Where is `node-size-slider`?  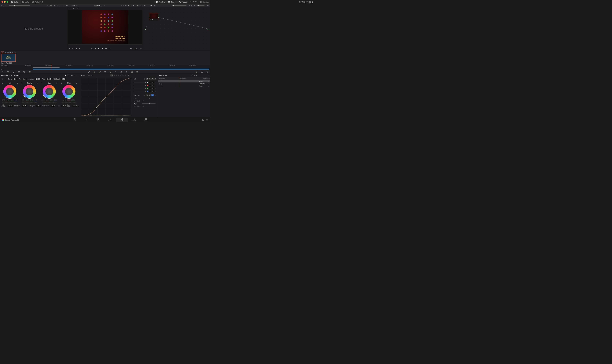 node-size-slider is located at coordinates (201, 5).